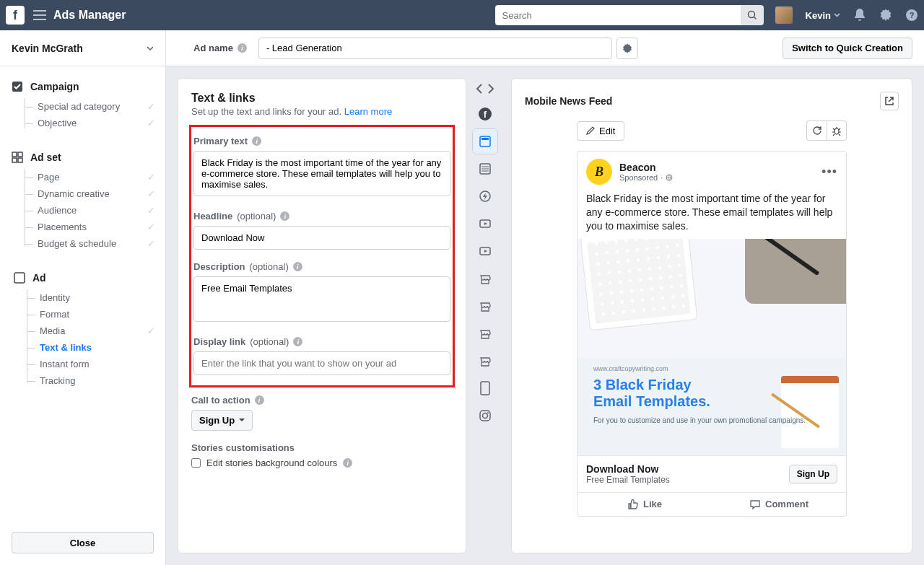 The image size is (924, 565). I want to click on editor-title: Text & links, so click(322, 98).